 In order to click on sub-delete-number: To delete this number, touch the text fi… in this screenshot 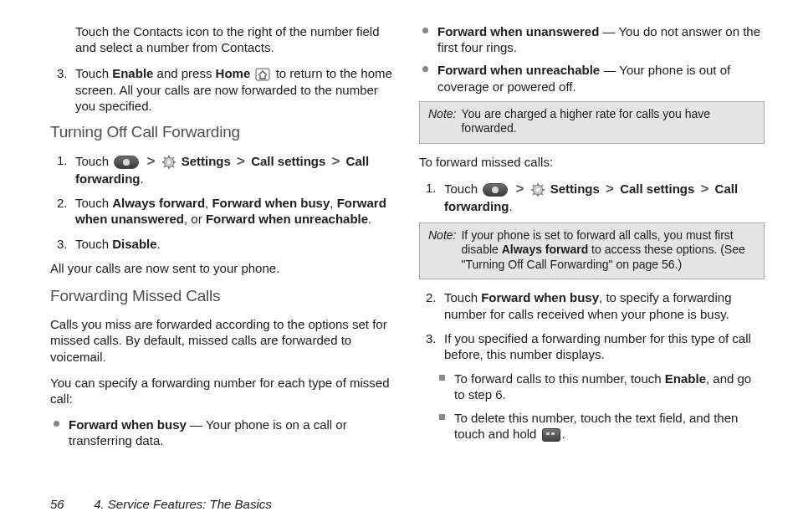, I will do `click(592, 426)`.